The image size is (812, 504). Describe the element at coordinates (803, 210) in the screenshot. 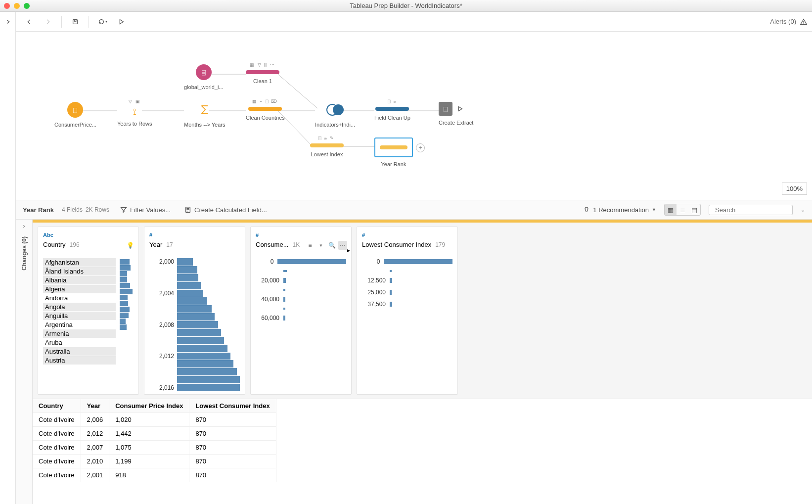

I see `collapse-profile-icon: ⌄` at that location.